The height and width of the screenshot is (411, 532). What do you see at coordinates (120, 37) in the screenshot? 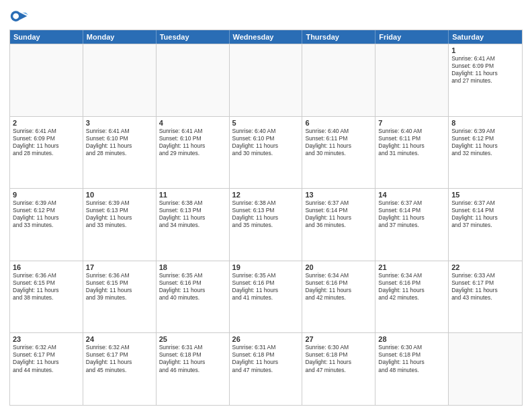
I see `weekday-header: Monday` at bounding box center [120, 37].